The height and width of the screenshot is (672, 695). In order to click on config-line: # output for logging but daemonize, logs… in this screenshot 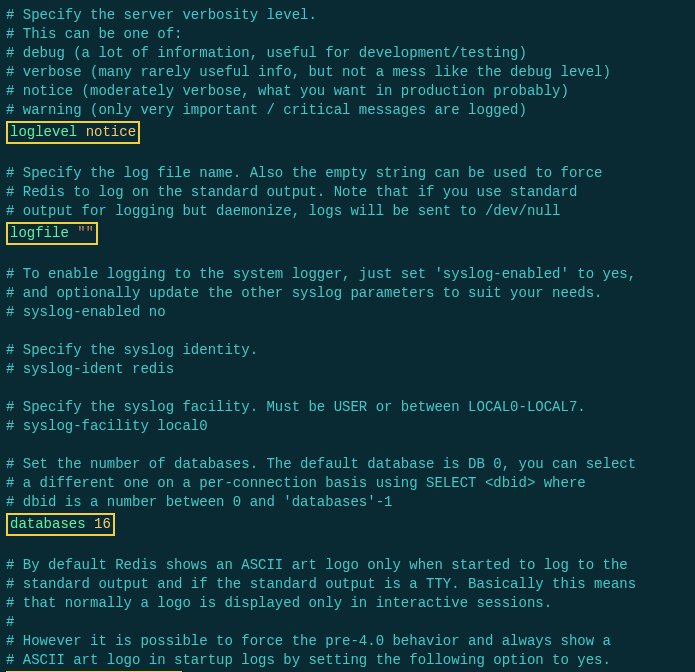, I will do `click(348, 212)`.